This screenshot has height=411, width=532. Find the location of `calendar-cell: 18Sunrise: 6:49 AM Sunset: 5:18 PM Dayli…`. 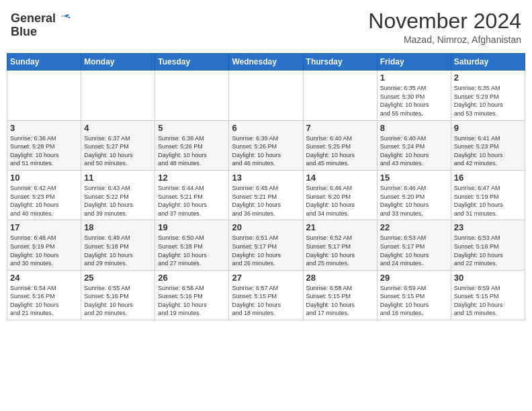

calendar-cell: 18Sunrise: 6:49 AM Sunset: 5:18 PM Dayli… is located at coordinates (118, 245).